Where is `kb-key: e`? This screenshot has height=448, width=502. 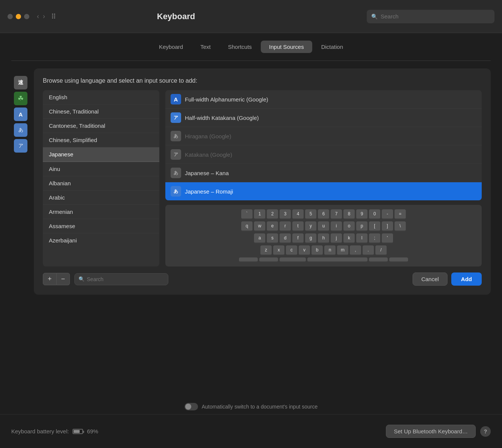
kb-key: e is located at coordinates (272, 226).